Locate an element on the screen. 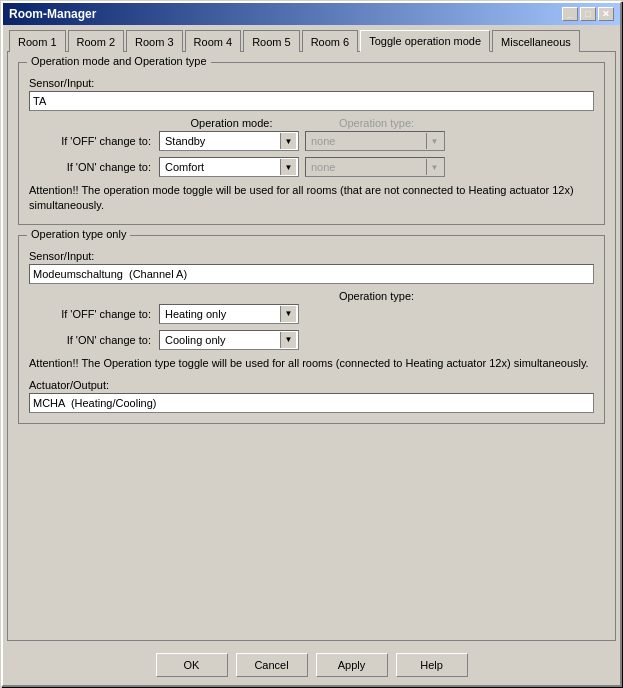 The image size is (623, 688). section1-notice: Attention!! The operation mode toggle wi… is located at coordinates (312, 198).